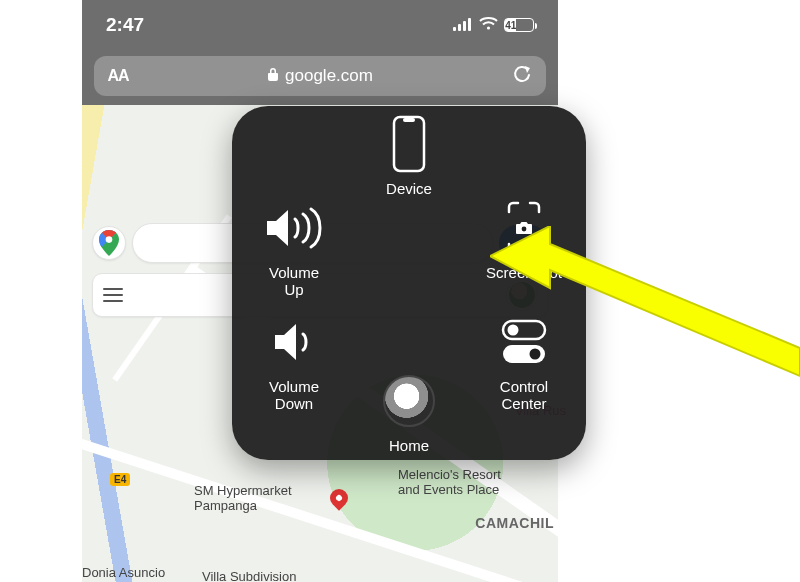 The height and width of the screenshot is (582, 800). Describe the element at coordinates (320, 76) in the screenshot. I see `url-domain: google.com` at that location.